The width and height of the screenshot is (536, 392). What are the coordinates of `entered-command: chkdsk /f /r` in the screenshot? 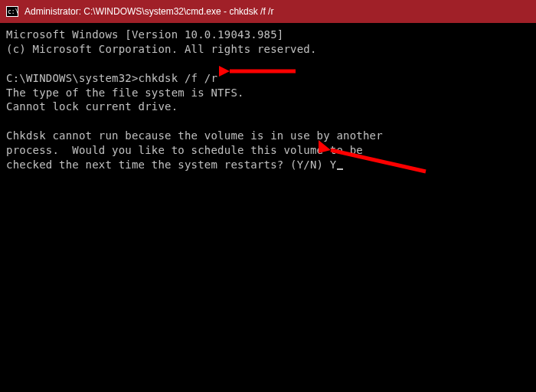 It's located at (178, 78).